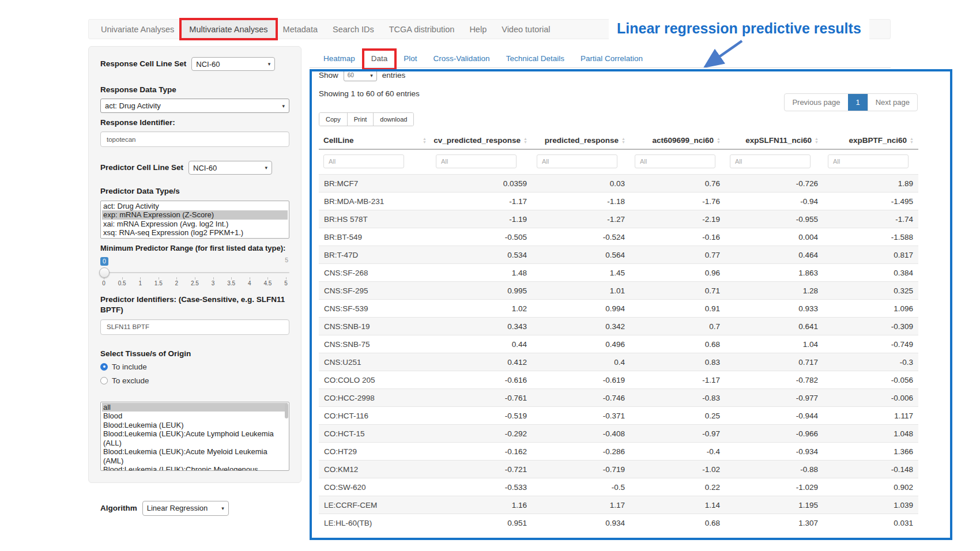 Image resolution: width=980 pixels, height=551 pixels. Describe the element at coordinates (774, 141) in the screenshot. I see `column-header-expslfn11-nci60: expSLFN11_nci60▲▼` at that location.